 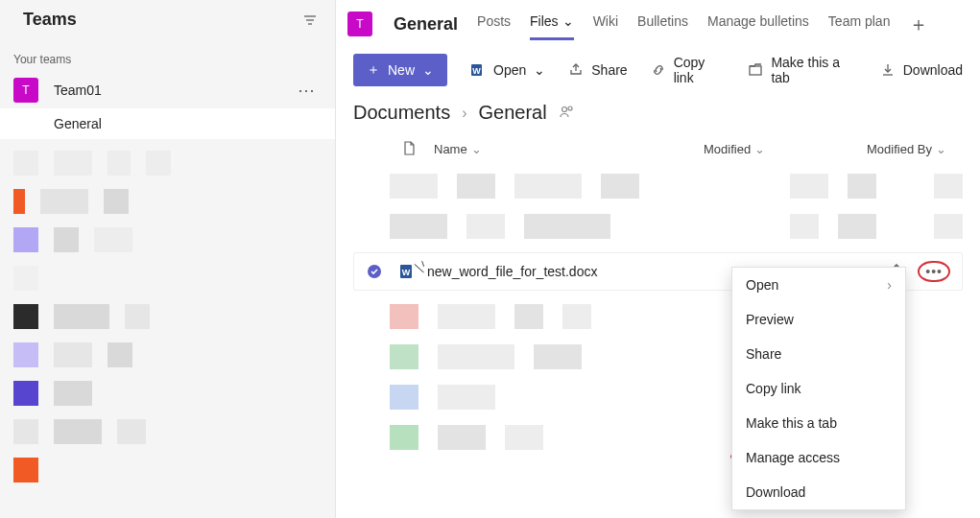 What do you see at coordinates (688, 70) in the screenshot?
I see `copy-link-button: Copy link` at bounding box center [688, 70].